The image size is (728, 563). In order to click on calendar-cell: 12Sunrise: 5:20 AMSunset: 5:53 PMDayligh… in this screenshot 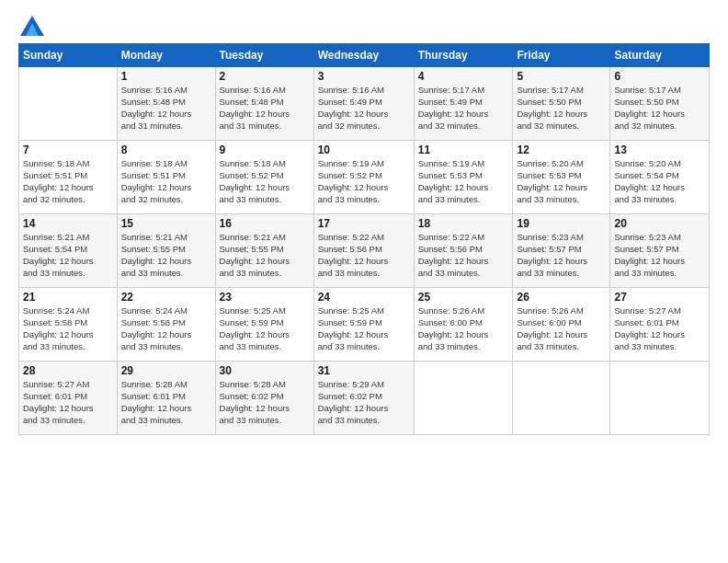, I will do `click(562, 178)`.